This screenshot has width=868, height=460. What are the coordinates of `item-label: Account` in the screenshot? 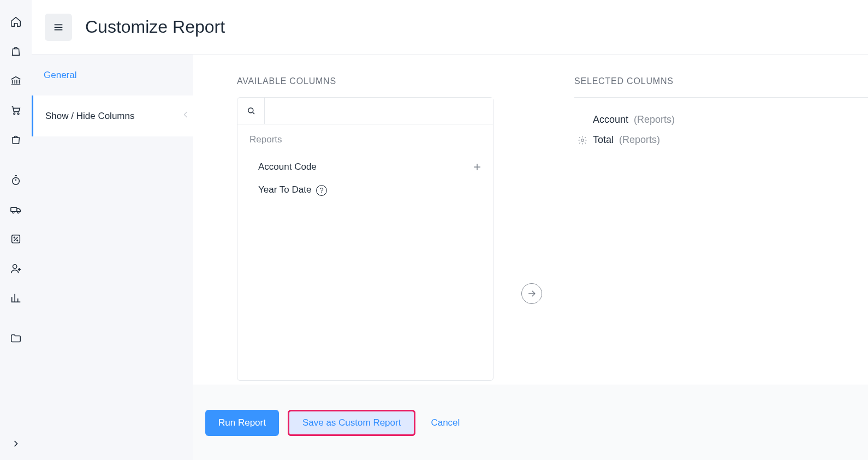 It's located at (610, 120).